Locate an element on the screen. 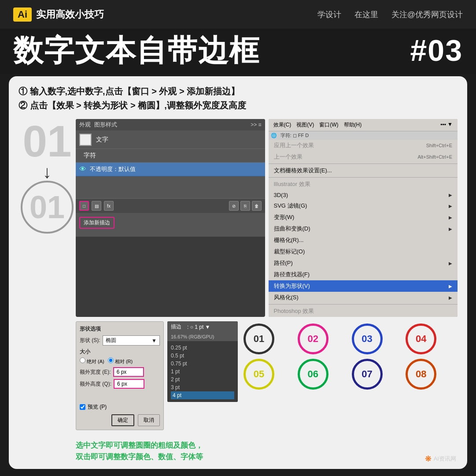 The height and width of the screenshot is (476, 476). header-follow: 关注@优秀网页设计 is located at coordinates (427, 15).